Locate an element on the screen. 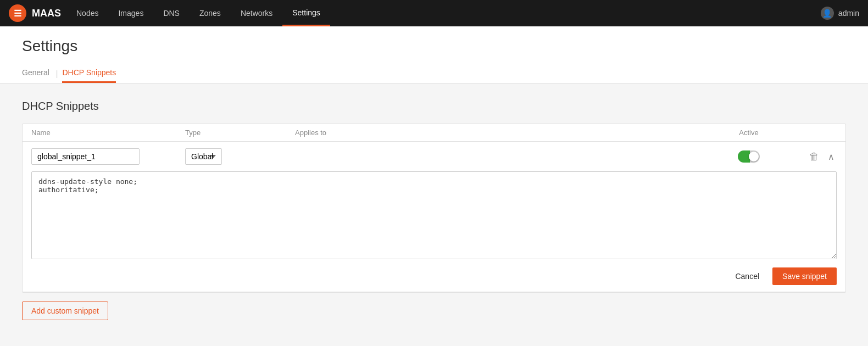 The width and height of the screenshot is (868, 346). nav-item-nodes: Nodes is located at coordinates (87, 13).